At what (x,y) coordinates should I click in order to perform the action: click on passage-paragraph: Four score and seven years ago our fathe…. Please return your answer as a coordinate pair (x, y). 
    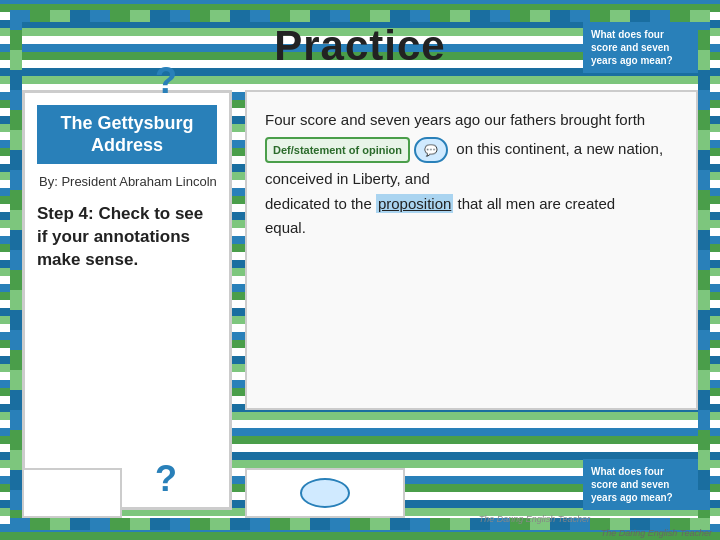
    Looking at the image, I should click on (472, 174).